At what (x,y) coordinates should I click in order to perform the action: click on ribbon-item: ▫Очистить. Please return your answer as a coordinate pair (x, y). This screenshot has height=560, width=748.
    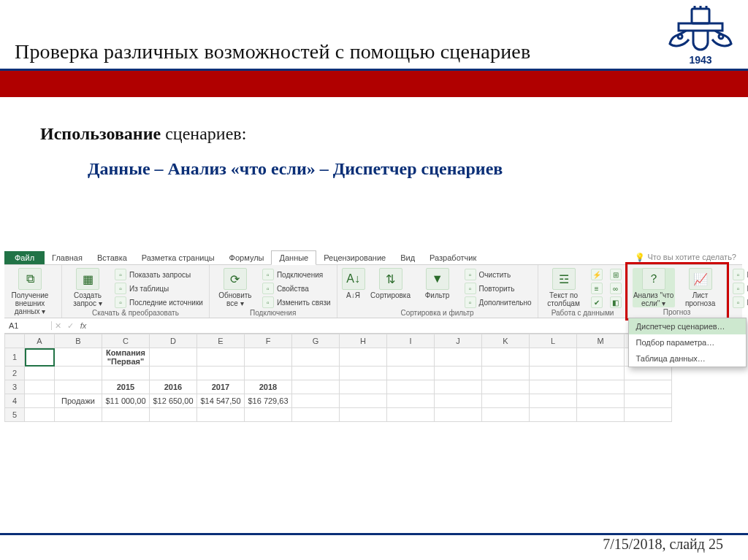
    Looking at the image, I should click on (498, 275).